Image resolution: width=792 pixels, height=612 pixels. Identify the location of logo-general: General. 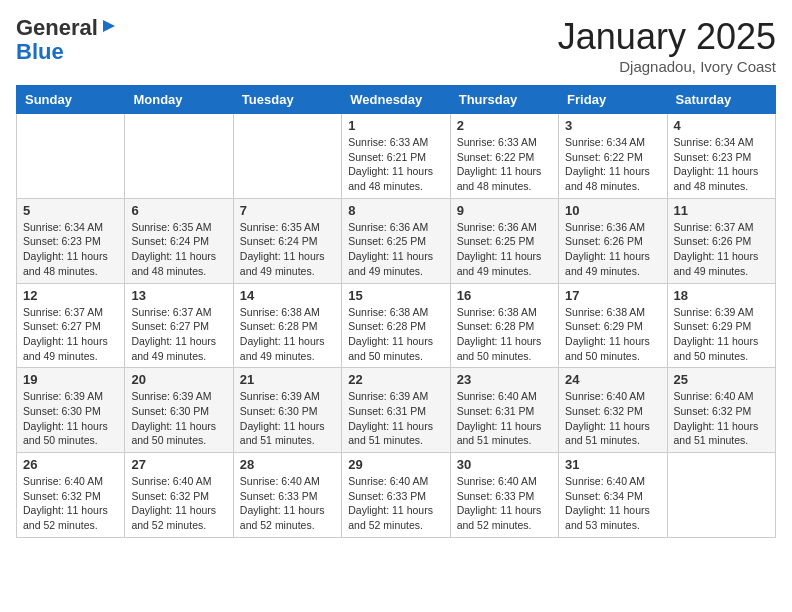
(57, 28).